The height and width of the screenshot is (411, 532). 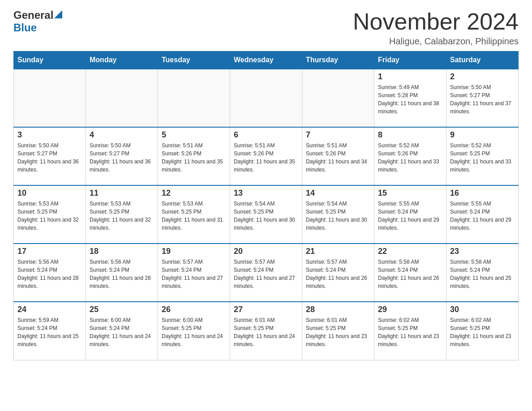 What do you see at coordinates (33, 15) in the screenshot?
I see `logo-general-text: General` at bounding box center [33, 15].